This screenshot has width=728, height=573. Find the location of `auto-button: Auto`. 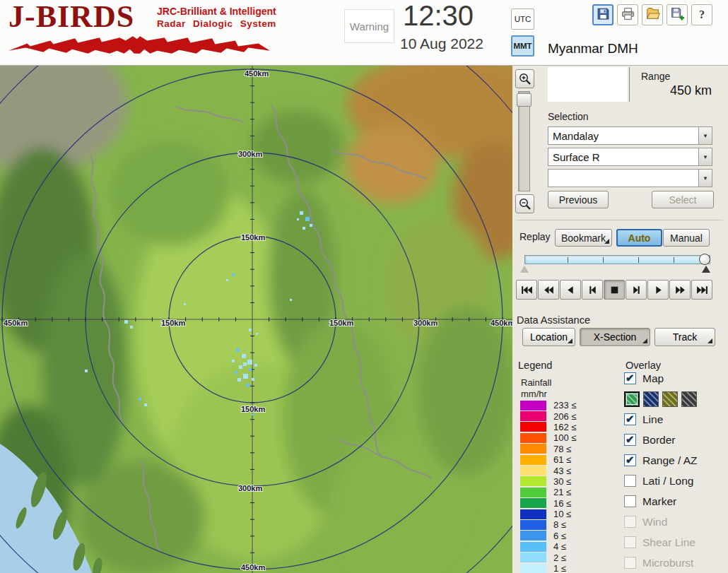

auto-button: Auto is located at coordinates (639, 237).